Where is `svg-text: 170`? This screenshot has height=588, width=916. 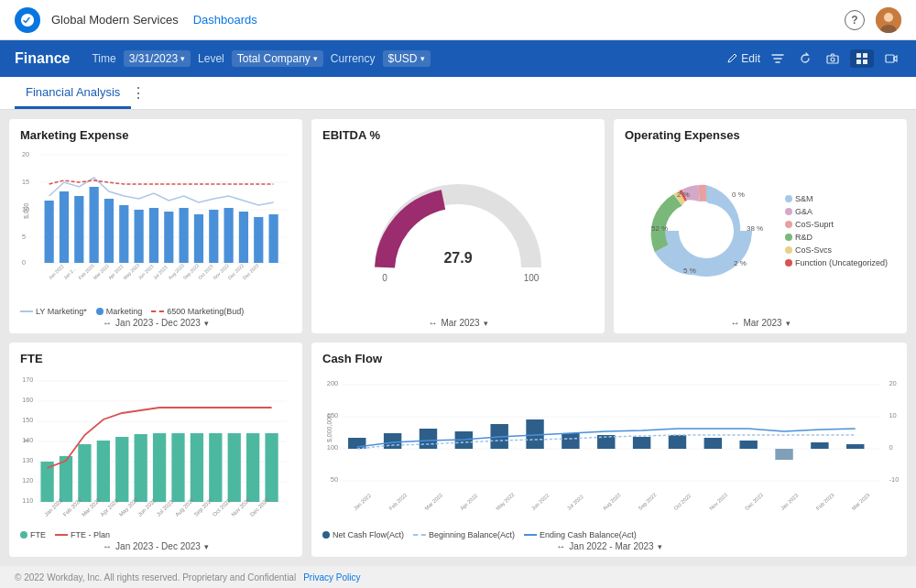 svg-text: 170 is located at coordinates (27, 379).